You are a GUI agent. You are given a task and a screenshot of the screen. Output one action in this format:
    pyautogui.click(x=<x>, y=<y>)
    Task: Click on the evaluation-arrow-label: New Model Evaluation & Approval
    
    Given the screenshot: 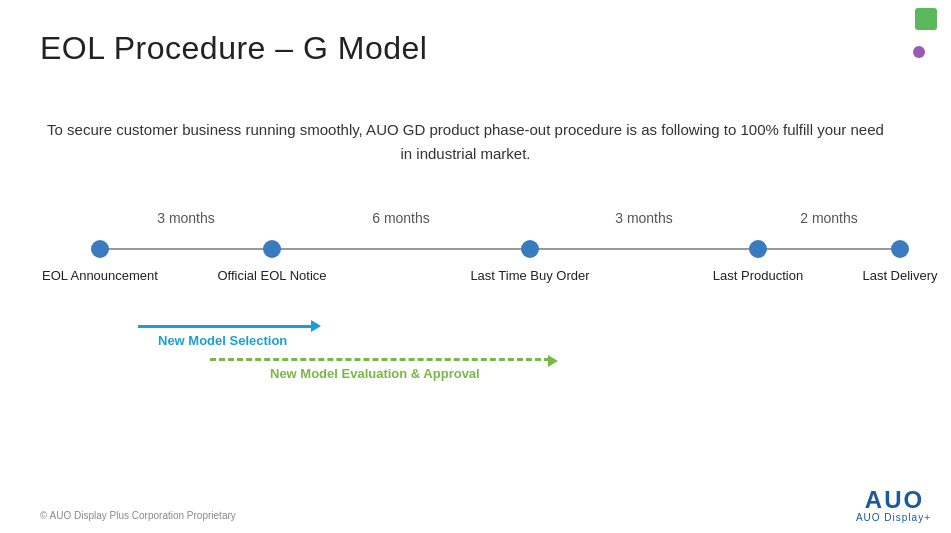 What is the action you would take?
    pyautogui.click(x=375, y=374)
    